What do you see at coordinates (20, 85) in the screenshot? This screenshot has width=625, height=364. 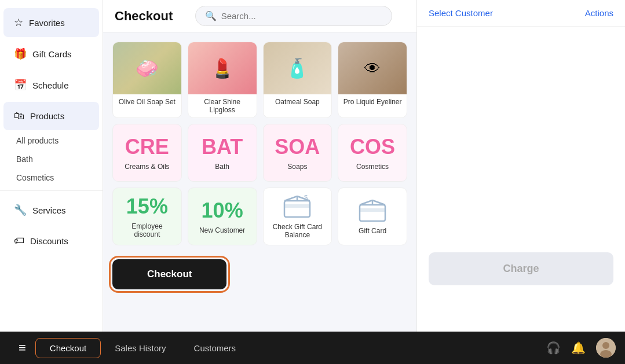 I see `calendar-icon: 📅` at bounding box center [20, 85].